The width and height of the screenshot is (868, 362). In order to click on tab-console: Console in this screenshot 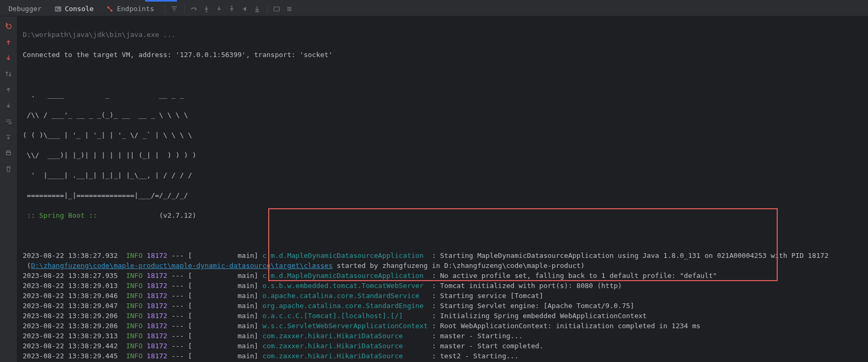, I will do `click(74, 8)`.